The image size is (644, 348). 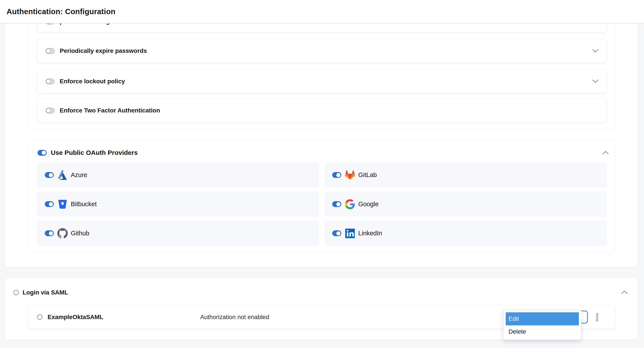 I want to click on menu-item-edit: Edit, so click(x=542, y=319).